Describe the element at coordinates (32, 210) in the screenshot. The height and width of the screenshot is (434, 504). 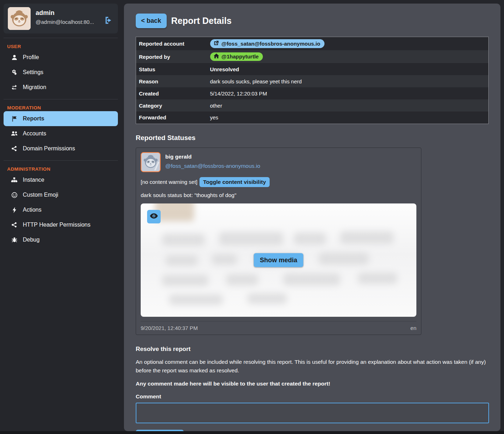
I see `sidebar-item-label: Actions` at that location.